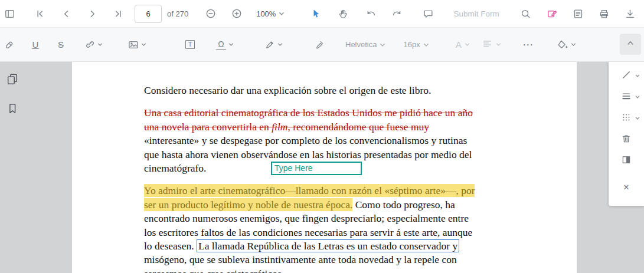 This screenshot has width=644, height=273. What do you see at coordinates (248, 205) in the screenshot?
I see `highlight-annotation: ser un producto legítimo y noble de nues…` at bounding box center [248, 205].